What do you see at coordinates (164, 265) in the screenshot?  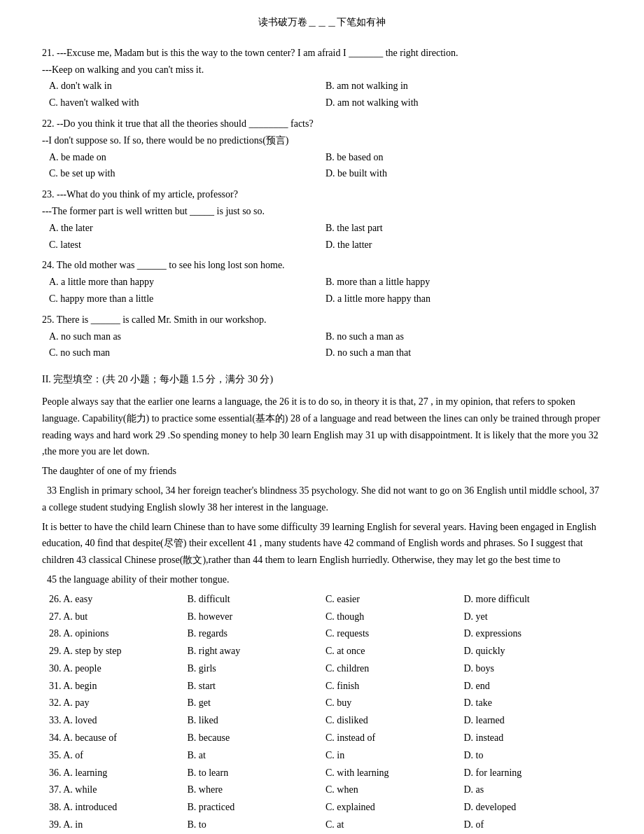 I see `q24-text: 24. The old mother was ______ to see his…` at bounding box center [164, 265].